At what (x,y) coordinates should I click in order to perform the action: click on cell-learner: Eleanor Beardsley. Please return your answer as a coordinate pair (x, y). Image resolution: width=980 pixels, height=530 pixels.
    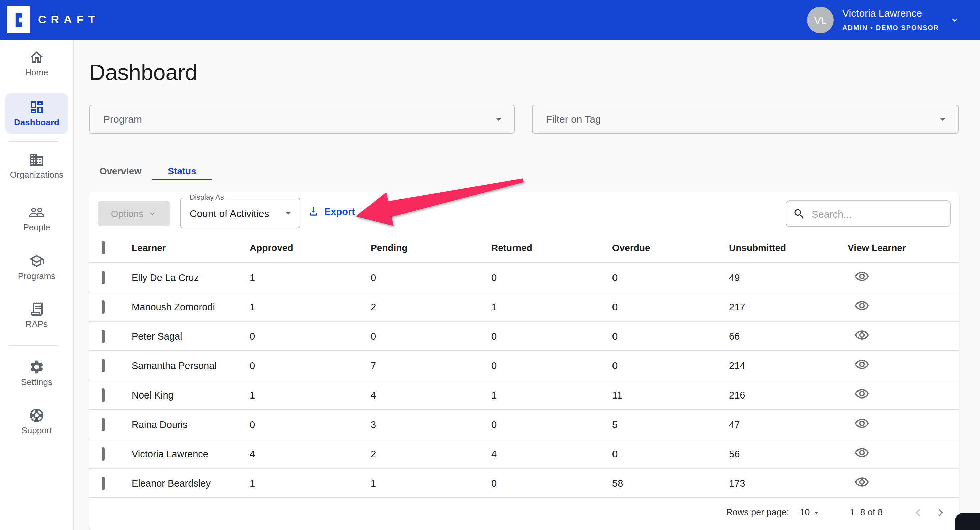
    Looking at the image, I should click on (191, 483).